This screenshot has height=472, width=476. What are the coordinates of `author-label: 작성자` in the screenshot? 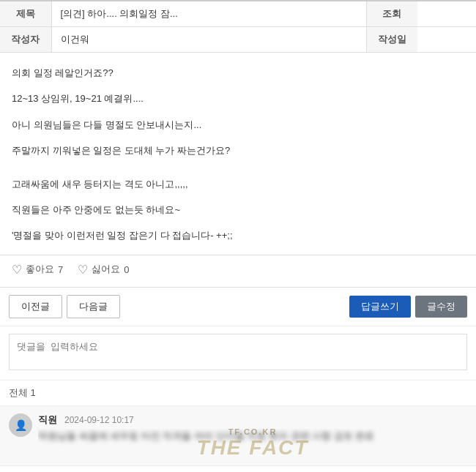 It's located at (26, 40).